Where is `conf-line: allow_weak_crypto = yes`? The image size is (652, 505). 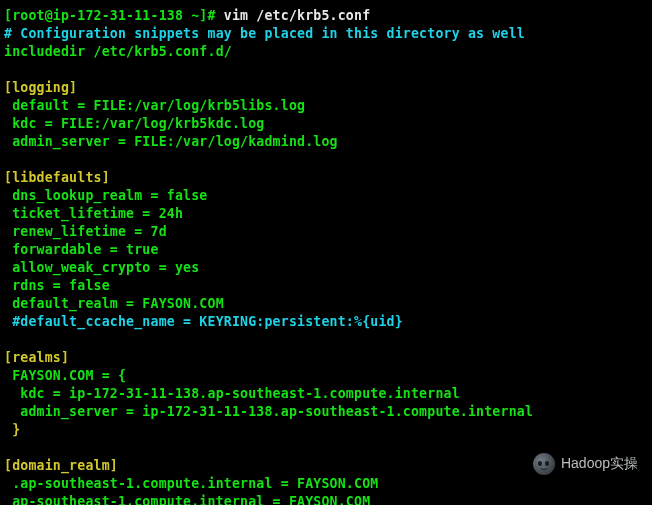
conf-line: allow_weak_crypto = yes is located at coordinates (102, 268).